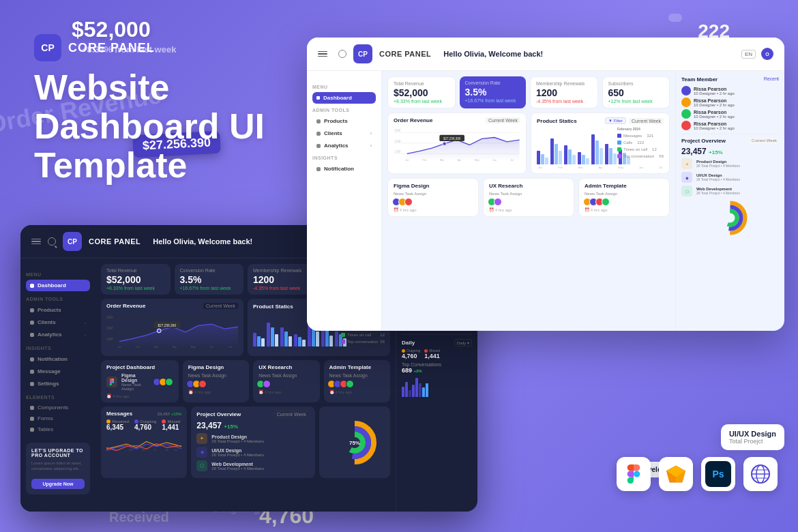  Describe the element at coordinates (48, 48) in the screenshot. I see `logo-badge: CP` at that location.